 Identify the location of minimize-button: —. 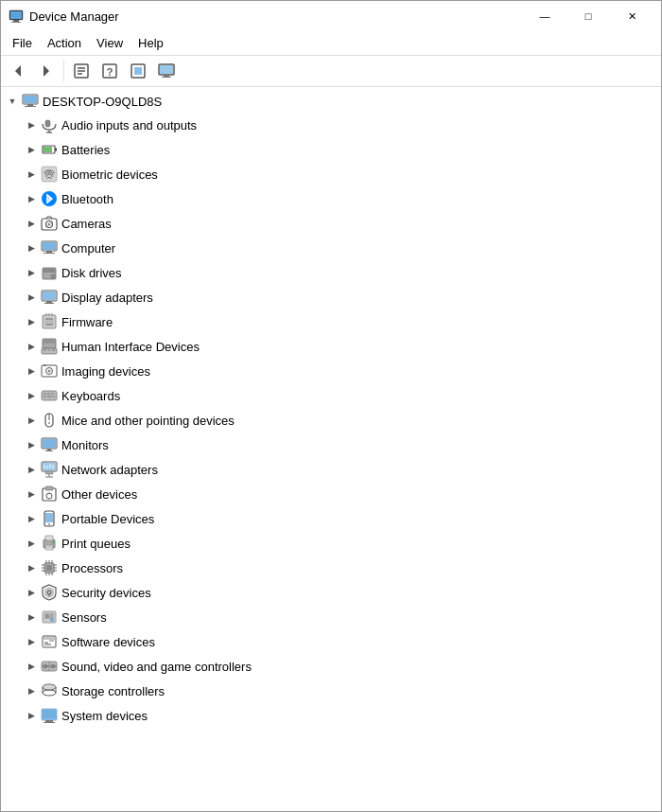
(545, 16).